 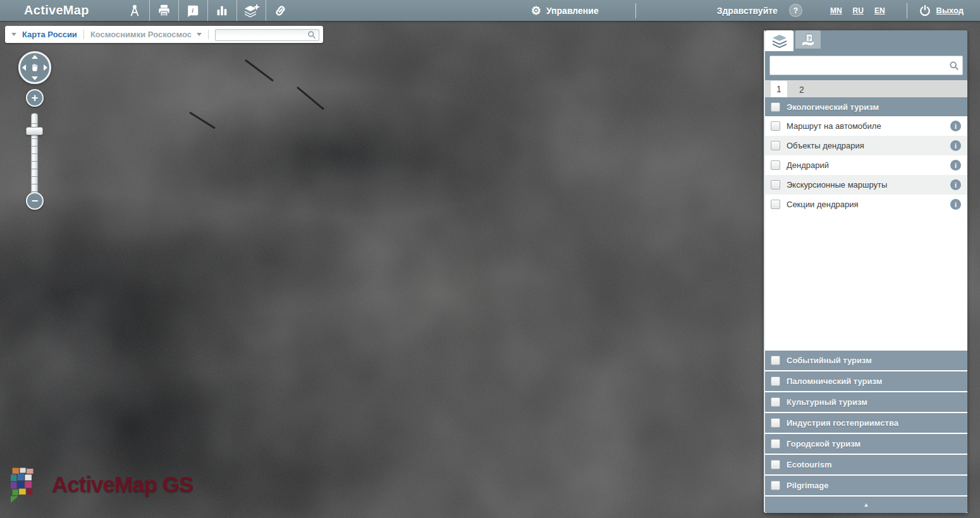 What do you see at coordinates (312, 35) in the screenshot?
I see `search-icon` at bounding box center [312, 35].